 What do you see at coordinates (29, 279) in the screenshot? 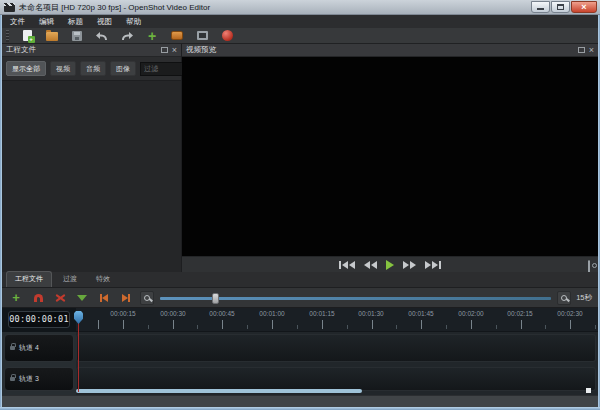
I see `tab-project-files: 工程文件` at bounding box center [29, 279].